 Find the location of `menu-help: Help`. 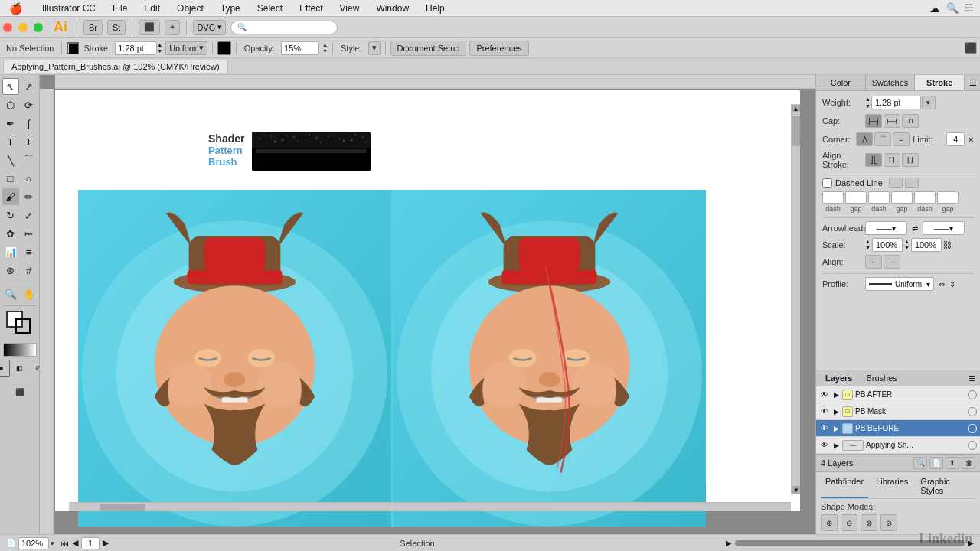

menu-help: Help is located at coordinates (435, 8).